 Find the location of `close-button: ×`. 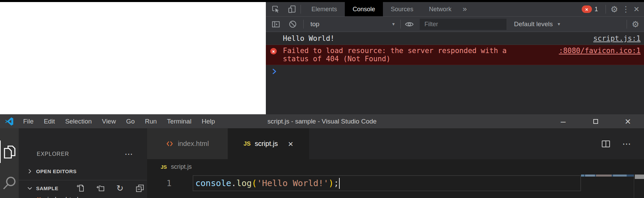

close-button: × is located at coordinates (628, 121).